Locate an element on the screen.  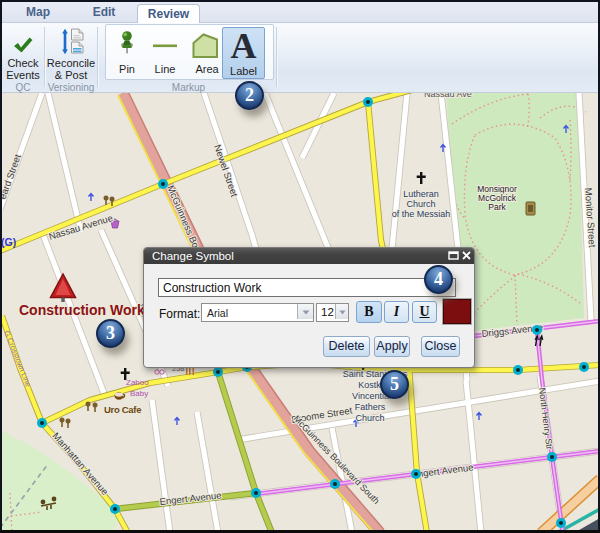
svg-text: of the Messiah is located at coordinates (422, 214).